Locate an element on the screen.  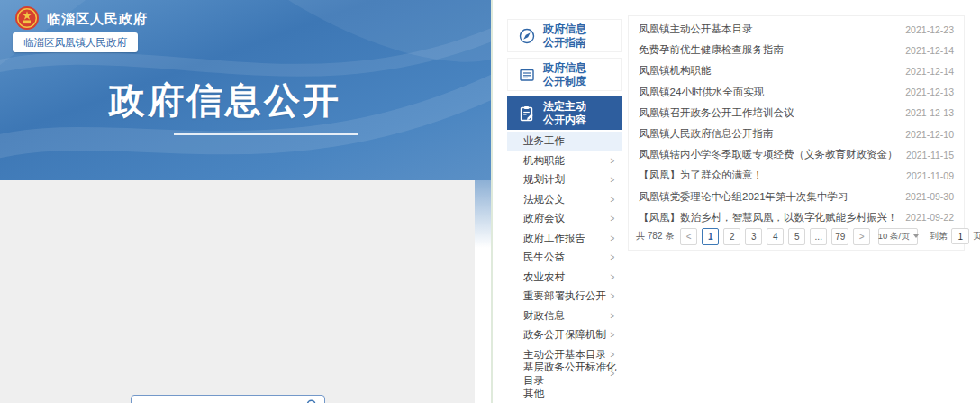
header-fade-strip is located at coordinates (483, 215).